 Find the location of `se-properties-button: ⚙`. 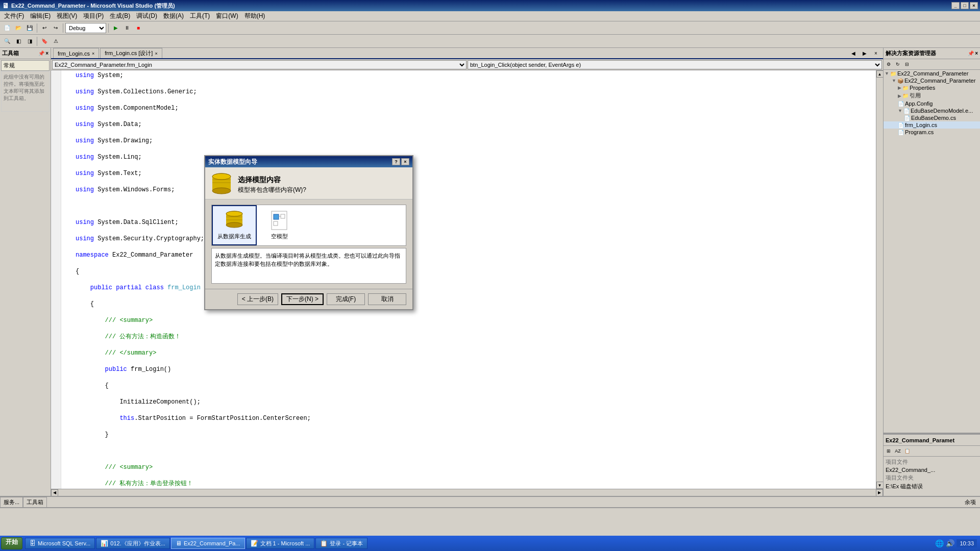

se-properties-button: ⚙ is located at coordinates (889, 64).